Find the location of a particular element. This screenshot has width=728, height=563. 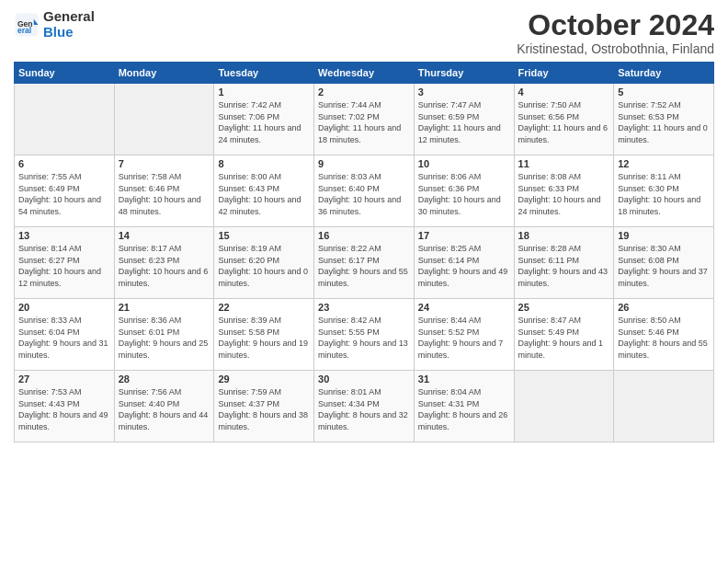

sunset-text: Sunset: 4:34 PM is located at coordinates (364, 405).